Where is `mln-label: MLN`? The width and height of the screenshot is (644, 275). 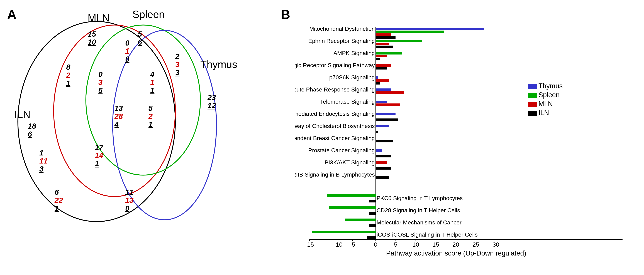 mln-label: MLN is located at coordinates (98, 18).